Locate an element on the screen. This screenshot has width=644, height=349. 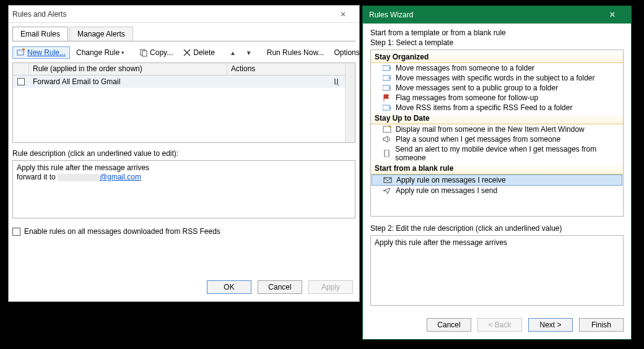
wizard-header1: Start from a template or from a blank ru… is located at coordinates (497, 33).